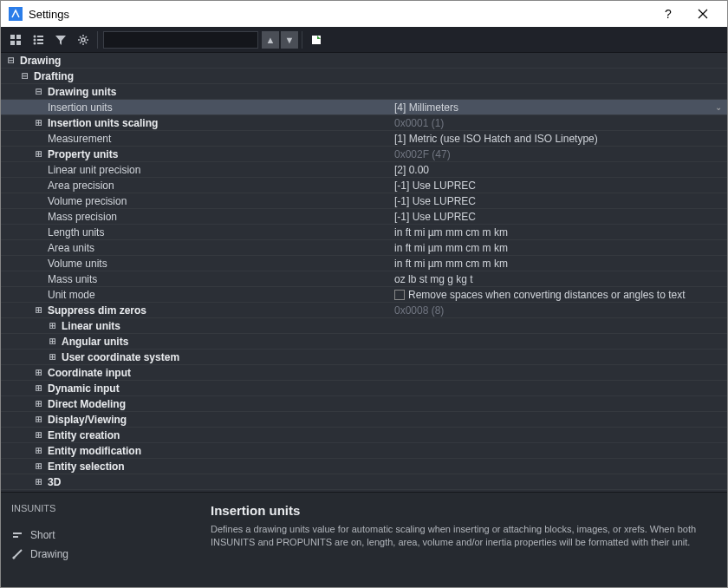 This screenshot has width=728, height=588. Describe the element at coordinates (703, 14) in the screenshot. I see `close-button` at that location.